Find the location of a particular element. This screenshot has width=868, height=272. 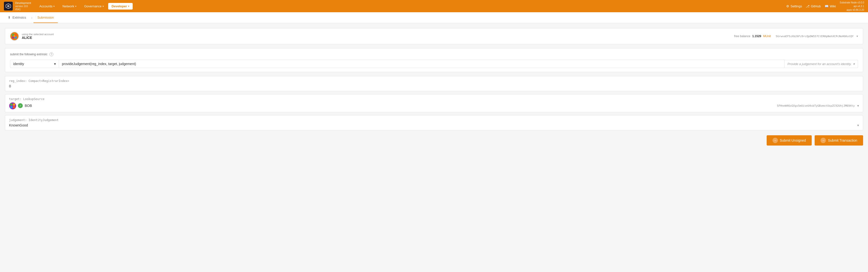

checkmark-icon: ✓ is located at coordinates (20, 106).